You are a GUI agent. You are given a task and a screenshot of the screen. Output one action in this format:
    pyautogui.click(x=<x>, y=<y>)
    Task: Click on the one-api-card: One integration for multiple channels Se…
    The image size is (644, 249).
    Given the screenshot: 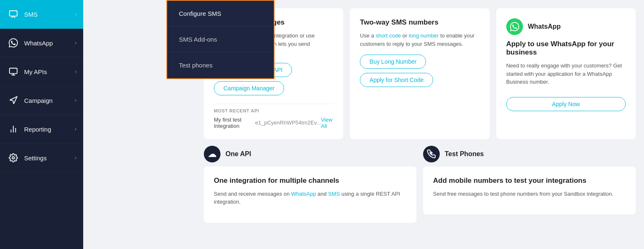 What is the action you would take?
    pyautogui.click(x=310, y=195)
    